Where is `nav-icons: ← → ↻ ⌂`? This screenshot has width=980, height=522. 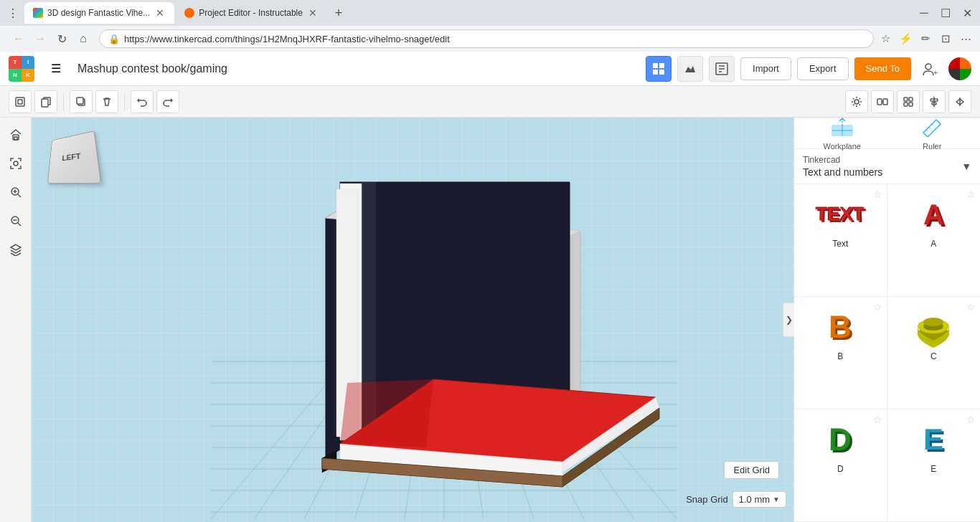
nav-icons: ← → ↻ ⌂ is located at coordinates (51, 39).